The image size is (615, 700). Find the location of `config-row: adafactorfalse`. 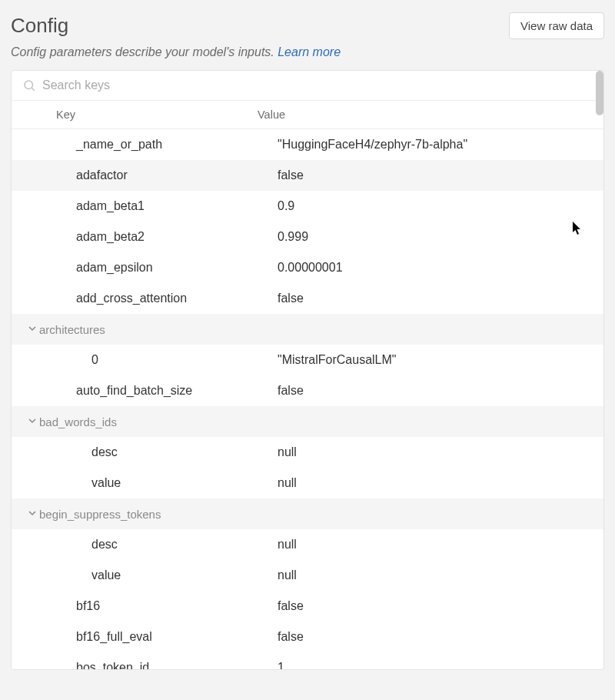

config-row: adafactorfalse is located at coordinates (308, 175).